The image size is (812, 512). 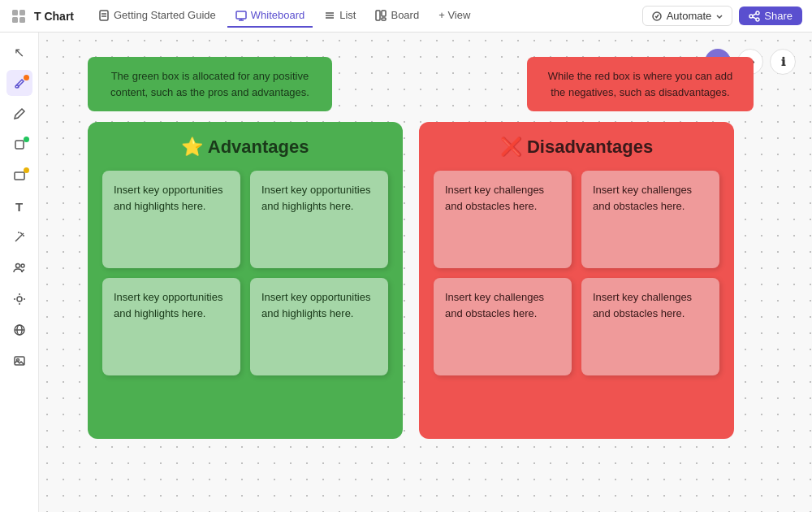 I want to click on sidebar-icon-shape, so click(x=19, y=145).